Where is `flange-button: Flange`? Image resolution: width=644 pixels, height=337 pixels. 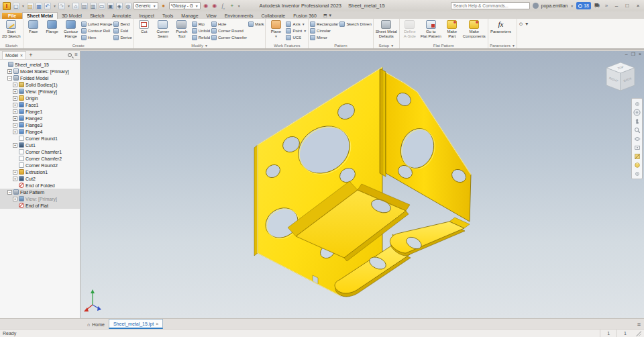 flange-button: Flange is located at coordinates (52, 27).